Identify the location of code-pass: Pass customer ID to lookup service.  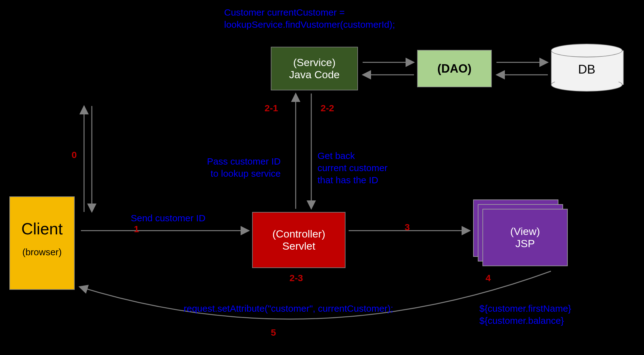
(244, 167).